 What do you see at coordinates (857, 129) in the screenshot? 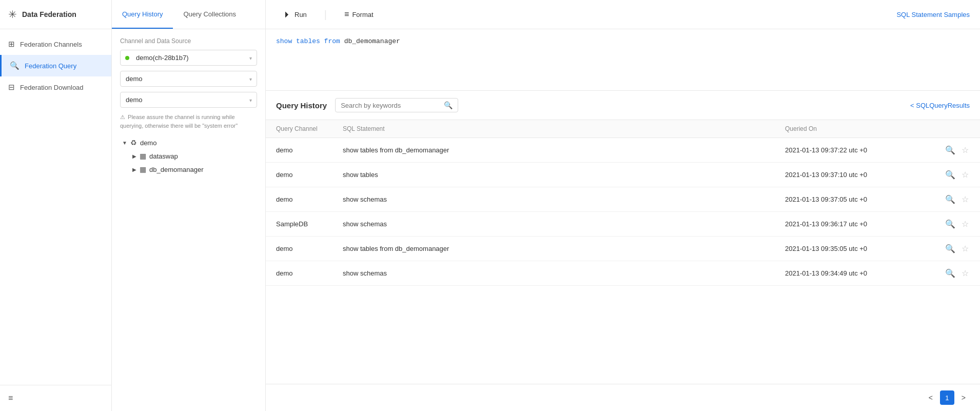
I see `header-queried-on: Queried On` at bounding box center [857, 129].